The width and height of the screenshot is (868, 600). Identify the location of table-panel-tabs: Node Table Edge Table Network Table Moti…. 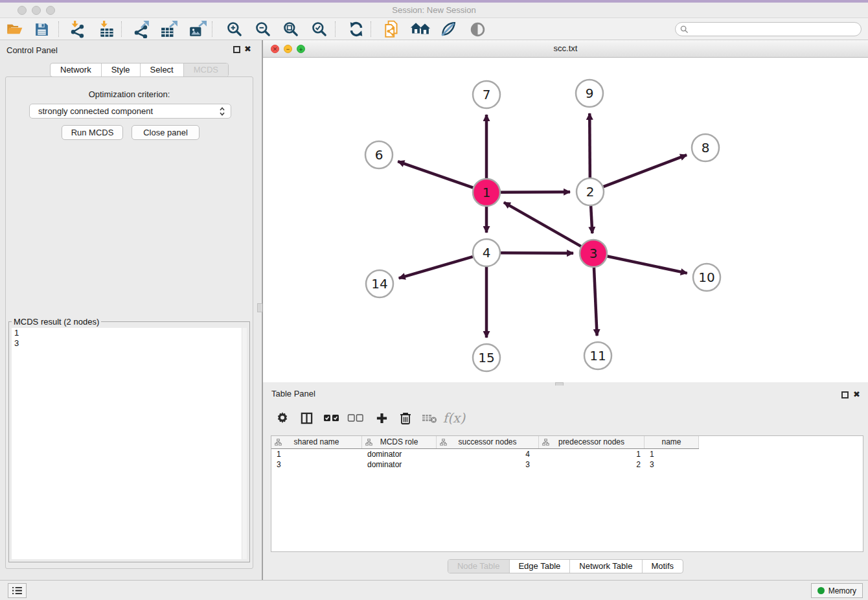
(565, 566).